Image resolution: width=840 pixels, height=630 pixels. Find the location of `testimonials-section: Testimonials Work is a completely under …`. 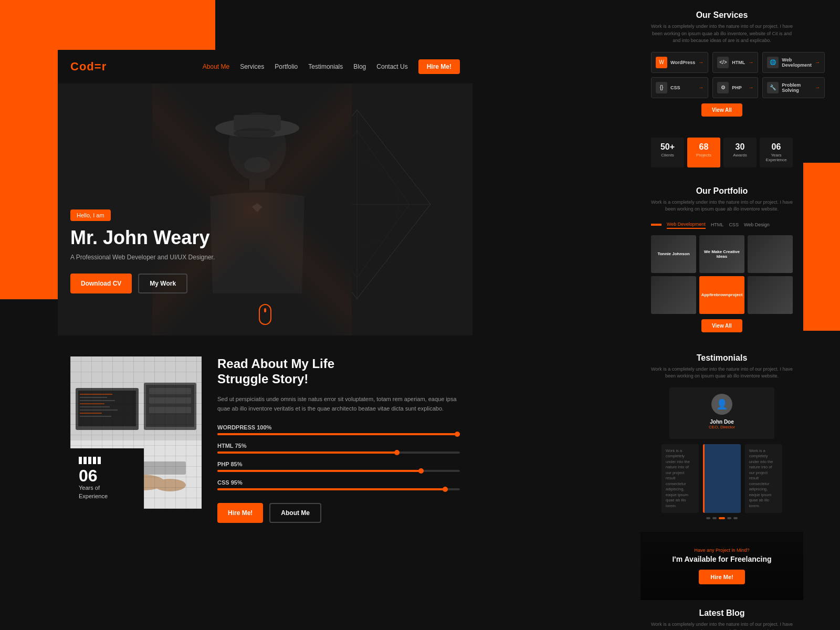

testimonials-section: Testimonials Work is a completely under … is located at coordinates (722, 437).